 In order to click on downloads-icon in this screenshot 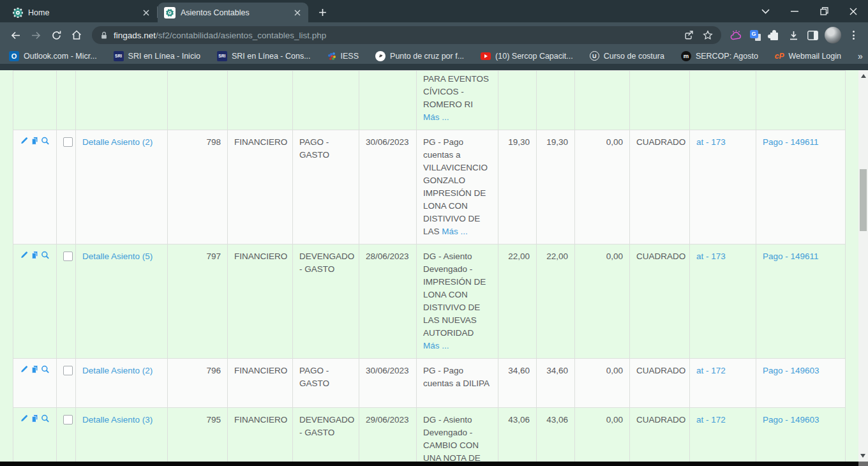, I will do `click(793, 35)`.